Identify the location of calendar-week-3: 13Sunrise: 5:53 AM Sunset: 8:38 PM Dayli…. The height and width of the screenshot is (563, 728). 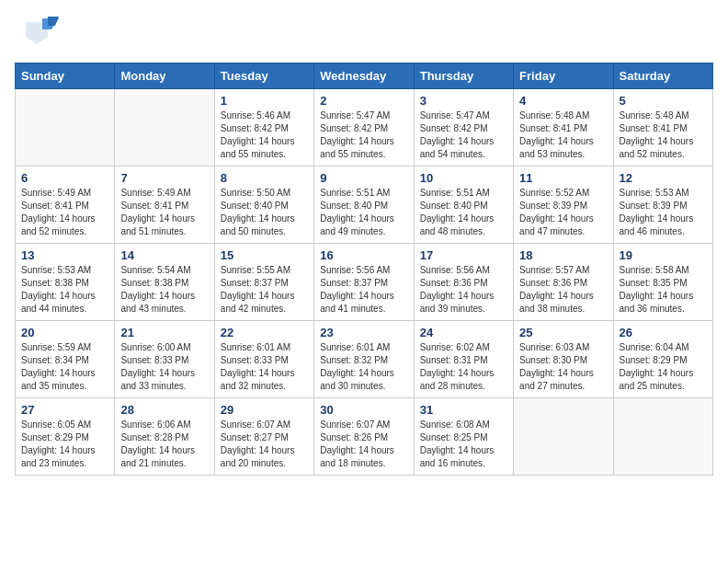
(364, 282).